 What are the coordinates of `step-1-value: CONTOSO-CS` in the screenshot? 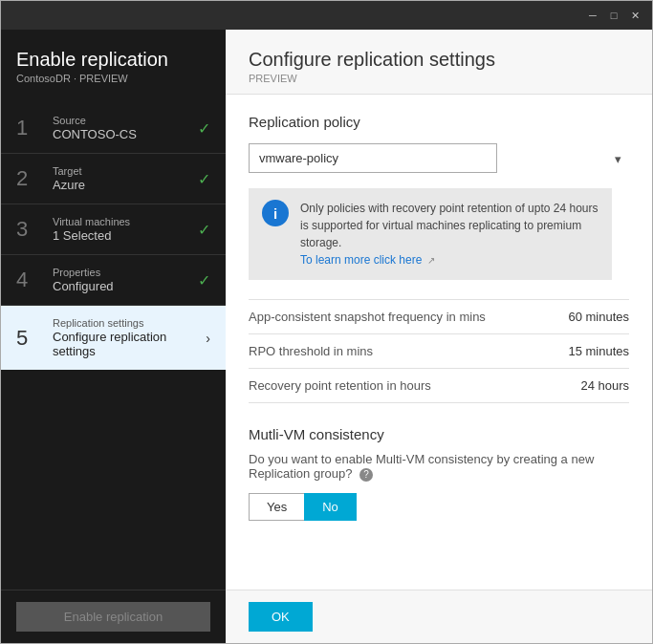 It's located at (125, 134).